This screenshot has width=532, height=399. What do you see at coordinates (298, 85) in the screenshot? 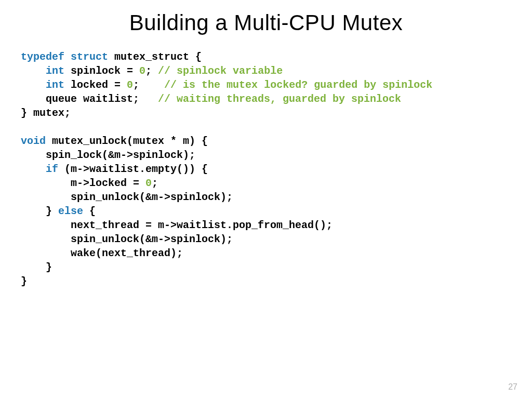
I see `comment-locked: // is the mutex locked? guarded by spinl…` at bounding box center [298, 85].